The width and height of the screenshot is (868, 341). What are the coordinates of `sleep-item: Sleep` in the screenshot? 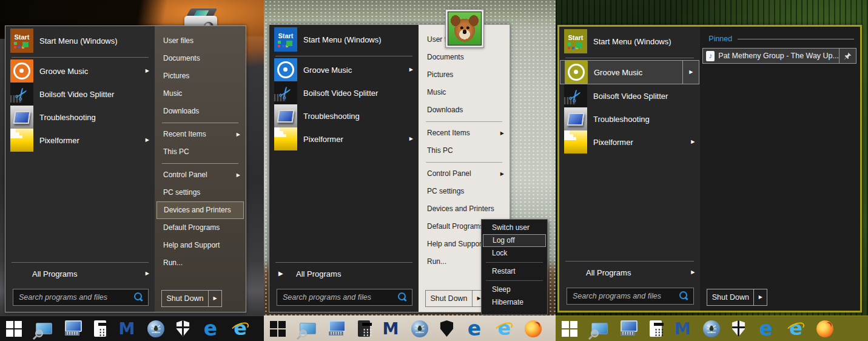 It's located at (514, 290).